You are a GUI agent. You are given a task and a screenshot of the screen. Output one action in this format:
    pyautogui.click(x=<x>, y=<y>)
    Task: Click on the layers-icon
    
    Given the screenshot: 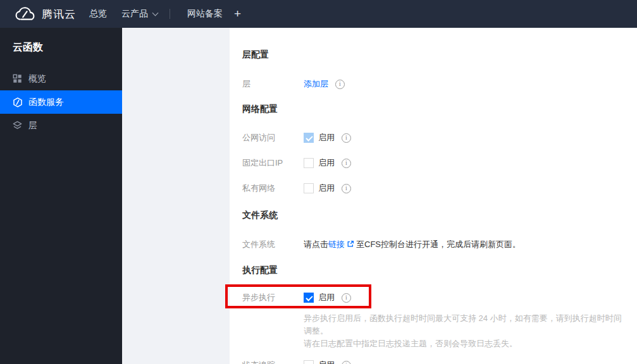 What is the action you would take?
    pyautogui.click(x=18, y=126)
    